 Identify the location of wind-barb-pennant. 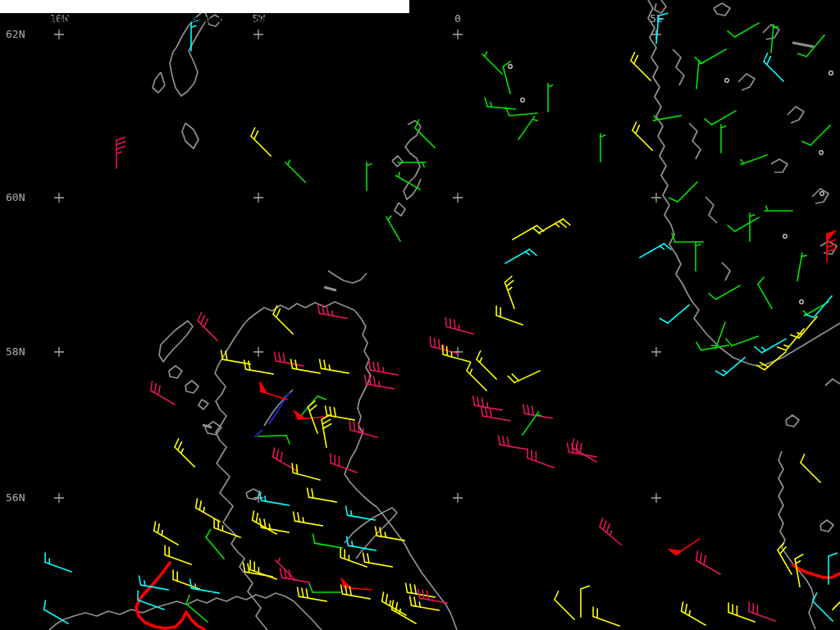
(299, 415).